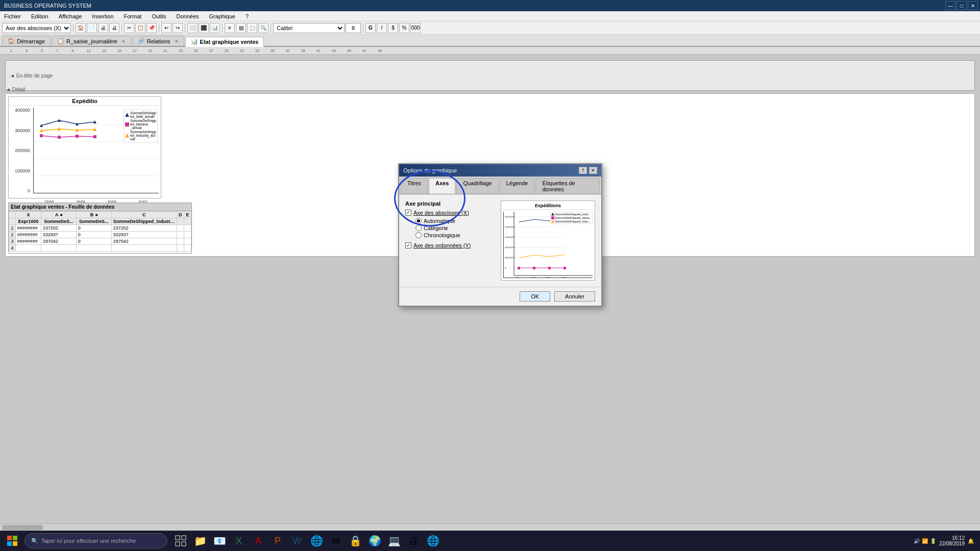 This screenshot has height=551, width=980. I want to click on svg-text: 2626, so click(518, 277).